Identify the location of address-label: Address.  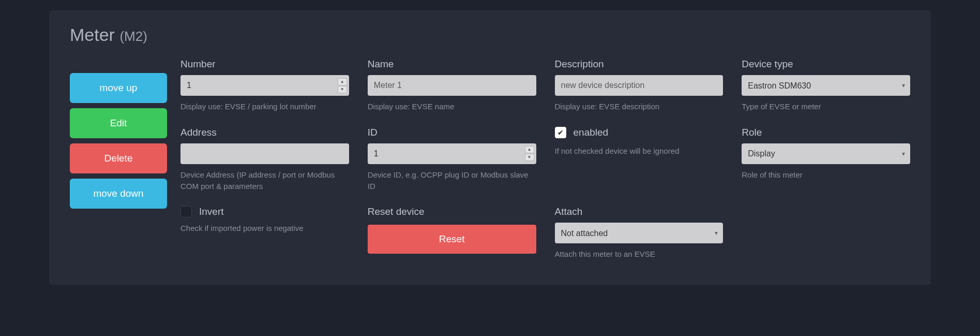
(265, 133).